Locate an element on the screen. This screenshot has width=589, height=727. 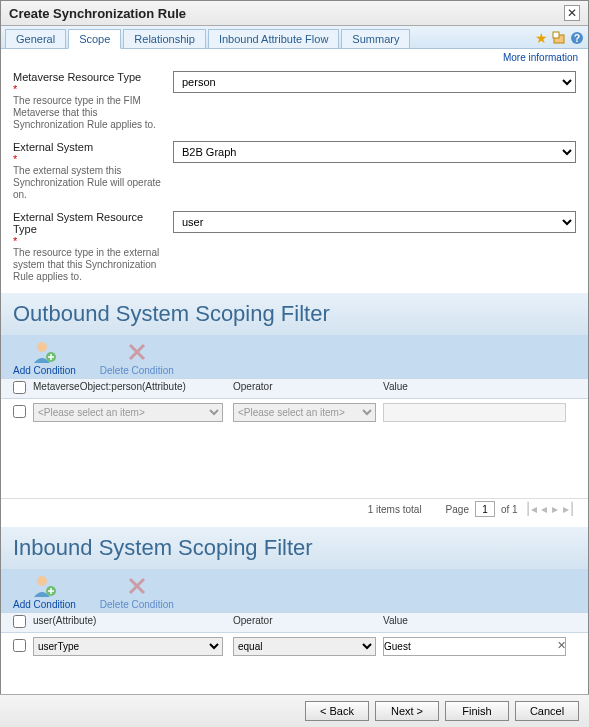
outbound-col-op: Operator is located at coordinates (308, 388).